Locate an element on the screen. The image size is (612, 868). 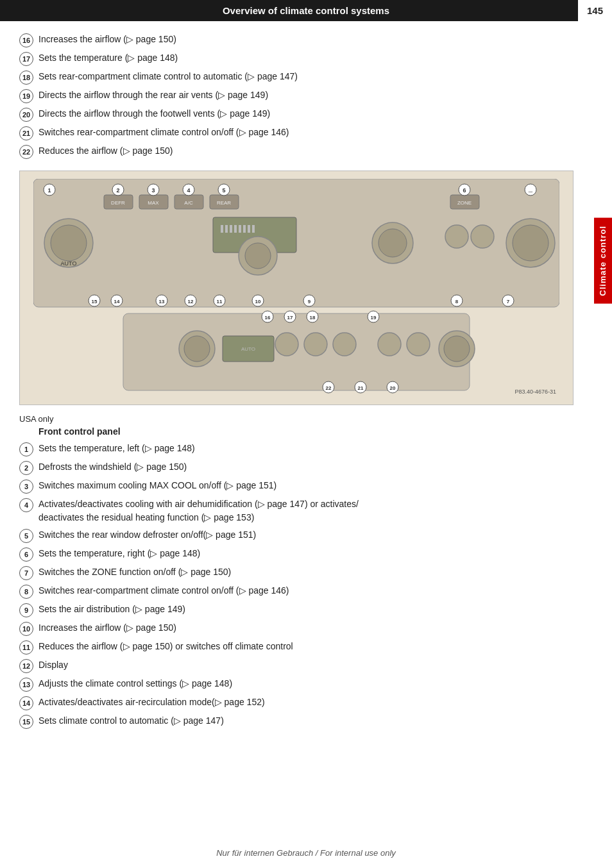
item-text: Switches maximum cooling MAX COOL on/off… is located at coordinates (158, 486).